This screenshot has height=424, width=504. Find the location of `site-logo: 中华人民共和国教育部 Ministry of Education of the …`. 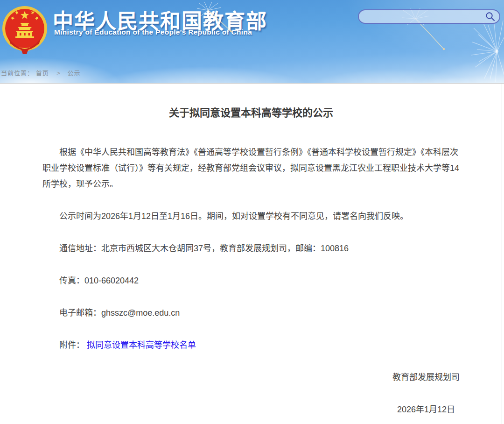

site-logo: 中华人民共和国教育部 Ministry of Education of the … is located at coordinates (145, 28).